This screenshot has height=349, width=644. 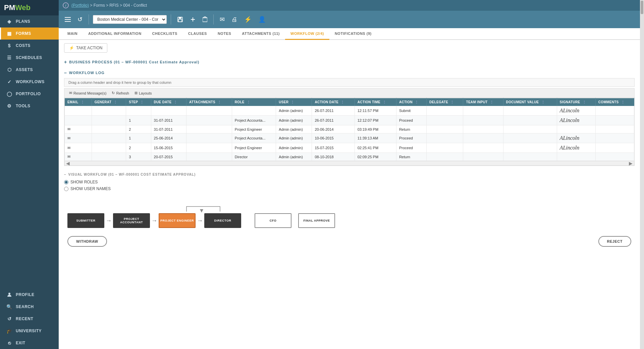 What do you see at coordinates (136, 93) in the screenshot?
I see `layouts-icon: ⊞` at bounding box center [136, 93].